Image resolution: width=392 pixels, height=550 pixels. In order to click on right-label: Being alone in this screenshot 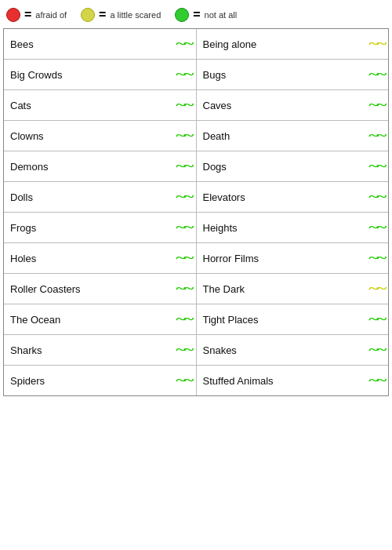, I will do `click(230, 44)`.